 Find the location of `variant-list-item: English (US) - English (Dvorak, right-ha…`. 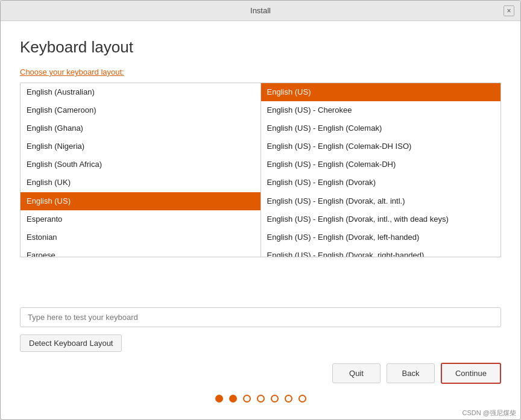

variant-list-item: English (US) - English (Dvorak, right-ha… is located at coordinates (381, 252).